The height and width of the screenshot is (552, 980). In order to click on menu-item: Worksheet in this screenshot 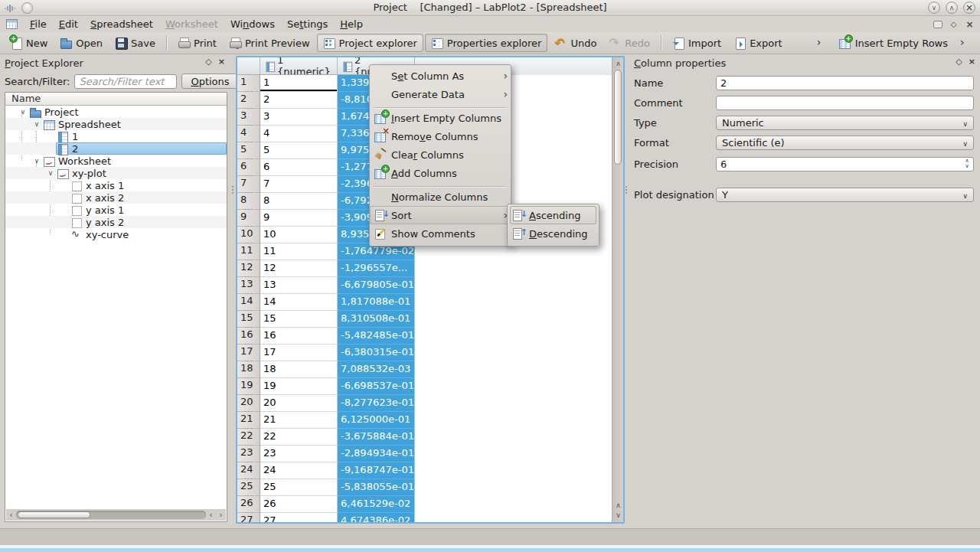, I will do `click(191, 24)`.